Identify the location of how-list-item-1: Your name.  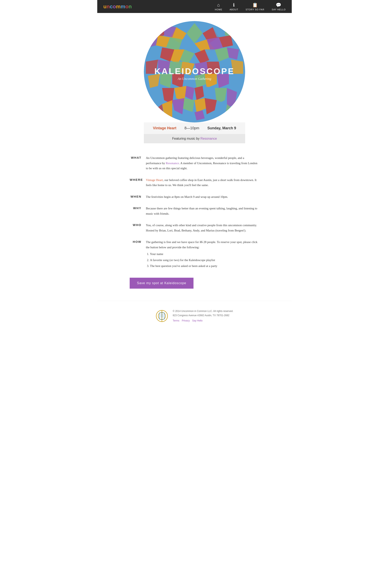
(204, 254).